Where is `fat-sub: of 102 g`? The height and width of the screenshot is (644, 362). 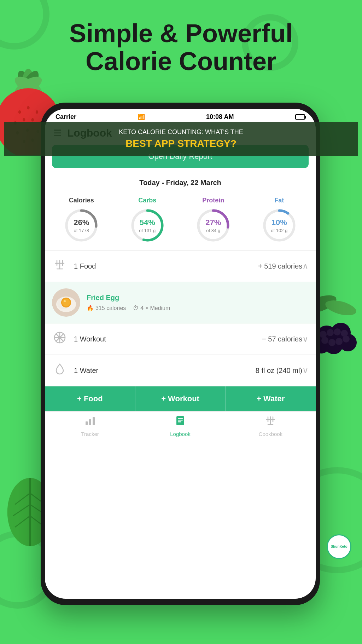 fat-sub: of 102 g is located at coordinates (279, 231).